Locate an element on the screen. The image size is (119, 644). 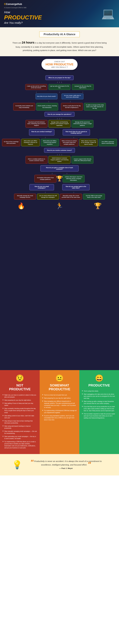
quote-close: " is located at coordinates (89, 464).